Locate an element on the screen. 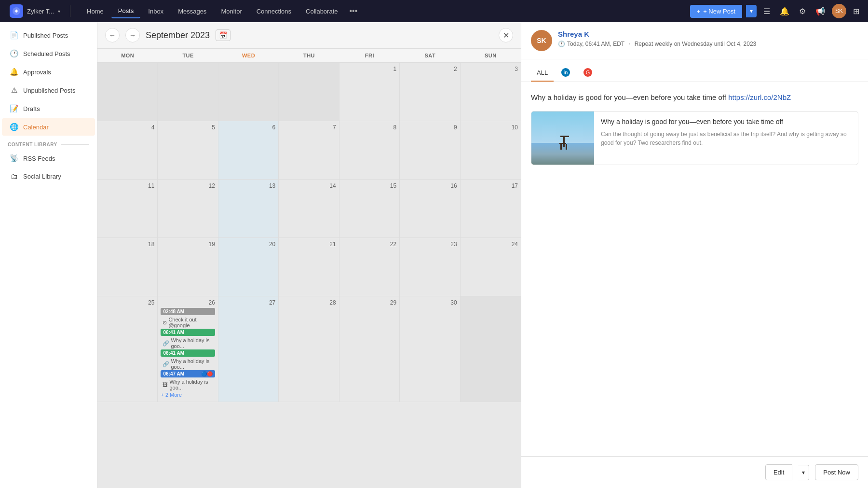  post-time-text: Today, 06:41 AM, EDT is located at coordinates (596, 44).